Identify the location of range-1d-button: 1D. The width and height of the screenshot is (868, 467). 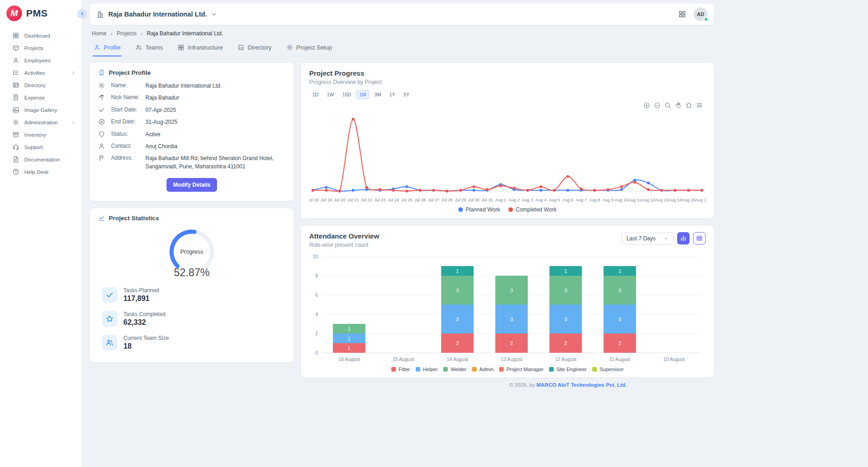
(316, 95).